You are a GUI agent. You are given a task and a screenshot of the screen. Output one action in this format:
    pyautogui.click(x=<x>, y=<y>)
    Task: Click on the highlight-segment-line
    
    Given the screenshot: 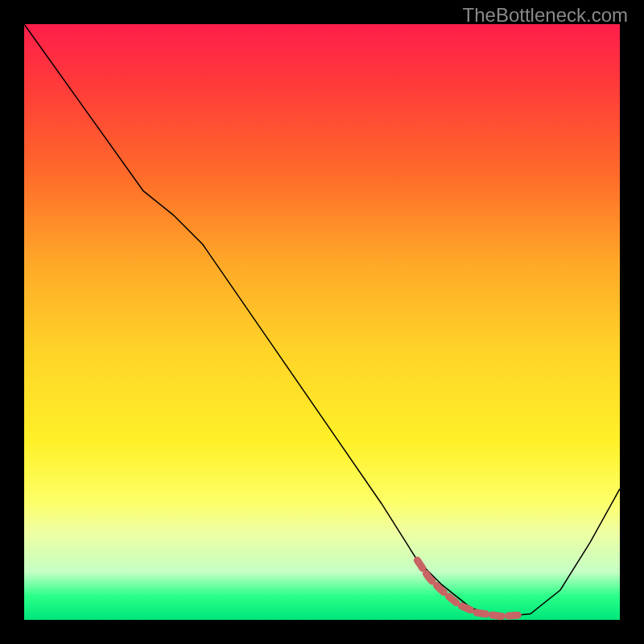 What is the action you would take?
    pyautogui.click(x=468, y=588)
    